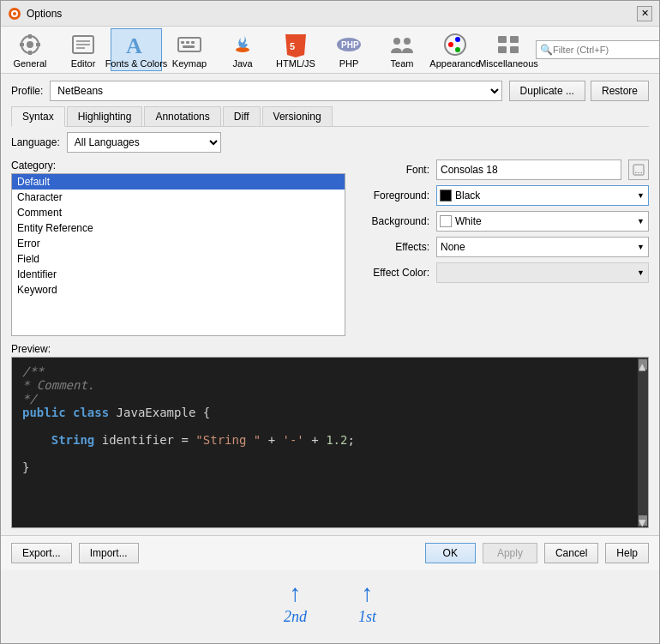 This screenshot has width=660, height=644. What do you see at coordinates (297, 117) in the screenshot?
I see `tab-versioning: Versioning` at bounding box center [297, 117].